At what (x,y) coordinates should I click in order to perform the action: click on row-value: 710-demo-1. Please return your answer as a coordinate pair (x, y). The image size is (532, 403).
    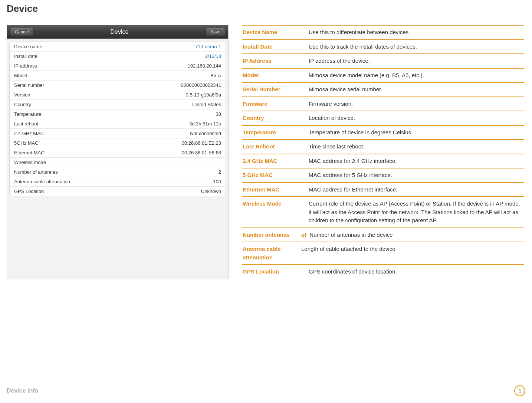
    Looking at the image, I should click on (208, 47).